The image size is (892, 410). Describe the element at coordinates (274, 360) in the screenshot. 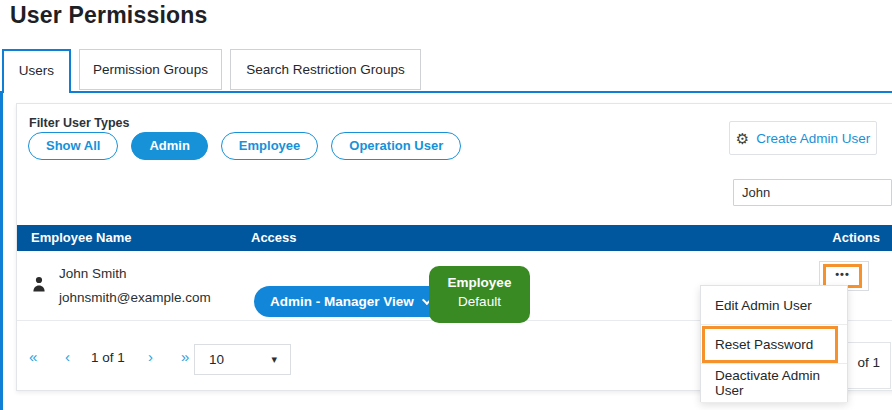

I see `chevron-down-icon: ▾` at that location.